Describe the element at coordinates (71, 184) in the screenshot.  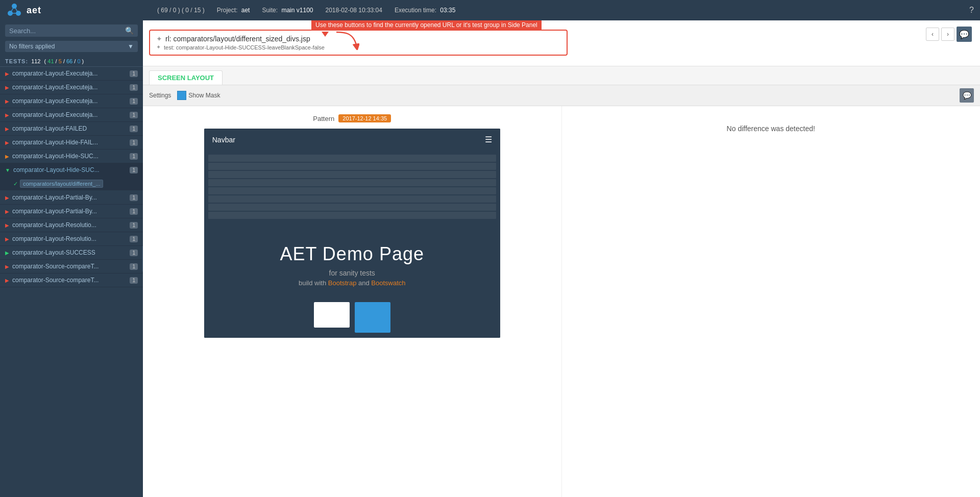
I see `sub-list-item: ✓ comparators/layout/different_...` at that location.